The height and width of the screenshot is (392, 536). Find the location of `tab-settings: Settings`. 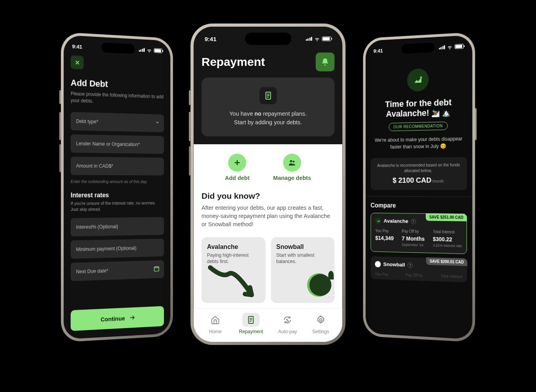

tab-settings: Settings is located at coordinates (321, 324).